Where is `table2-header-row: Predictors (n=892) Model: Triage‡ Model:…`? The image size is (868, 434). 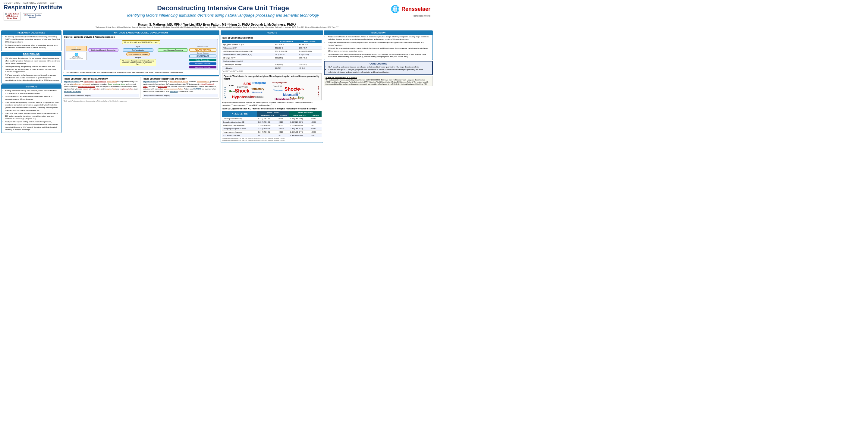 table2-header-row: Predictors (n=892) Model: Triage‡ Model:… is located at coordinates (272, 113).